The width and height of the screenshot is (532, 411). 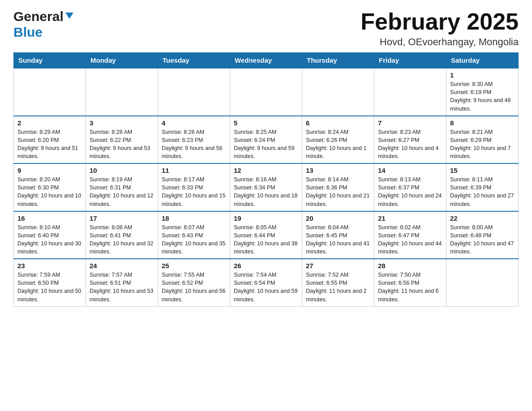 I want to click on calendar-week-row: 9Sunrise: 8:20 AM Sunset: 6:30 PM Daylig…, so click(x=266, y=187).